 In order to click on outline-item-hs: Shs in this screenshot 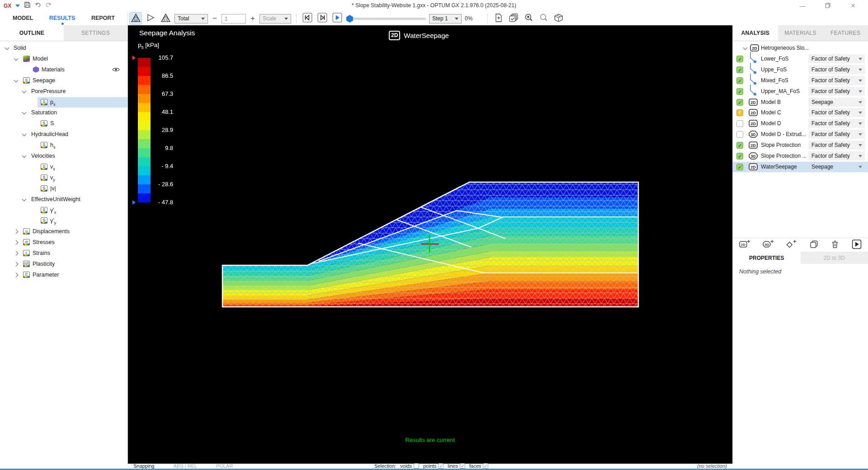, I will do `click(64, 146)`.